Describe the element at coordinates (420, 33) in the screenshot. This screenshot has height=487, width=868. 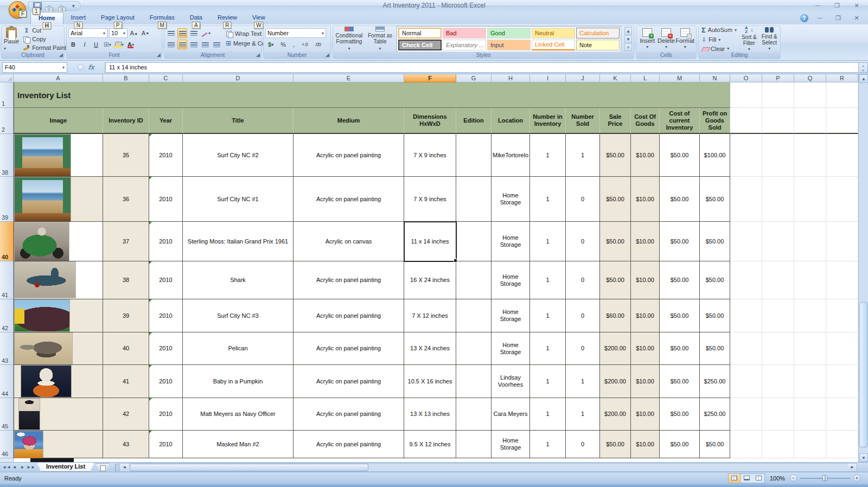
I see `style-normal: Normal` at that location.